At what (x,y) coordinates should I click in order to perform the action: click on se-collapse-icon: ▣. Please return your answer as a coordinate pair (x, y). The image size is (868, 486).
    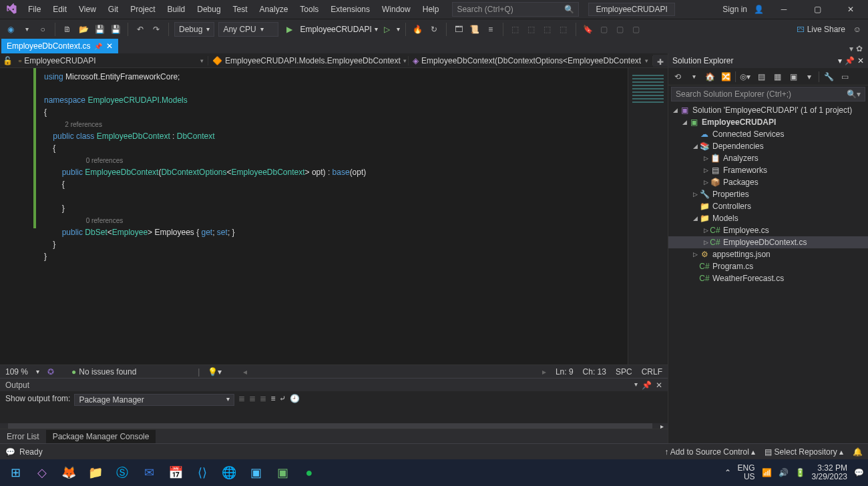
    Looking at the image, I should click on (793, 77).